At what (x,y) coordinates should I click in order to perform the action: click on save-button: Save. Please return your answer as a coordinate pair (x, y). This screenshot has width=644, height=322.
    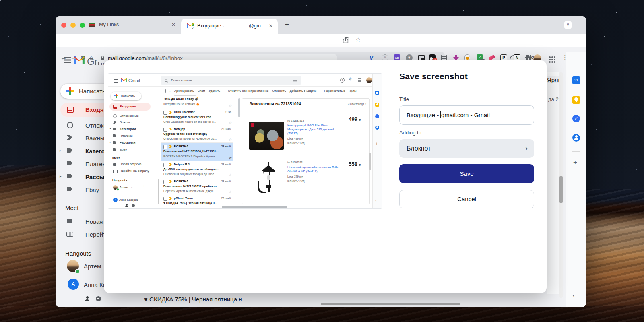
    Looking at the image, I should click on (467, 174).